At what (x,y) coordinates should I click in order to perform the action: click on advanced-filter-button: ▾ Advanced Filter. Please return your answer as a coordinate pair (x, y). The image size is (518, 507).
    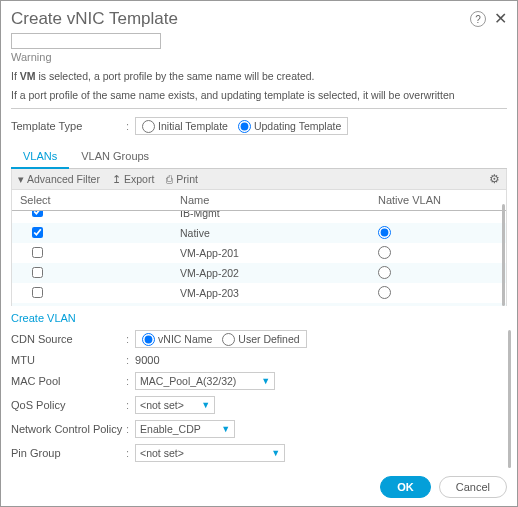
    Looking at the image, I should click on (59, 179).